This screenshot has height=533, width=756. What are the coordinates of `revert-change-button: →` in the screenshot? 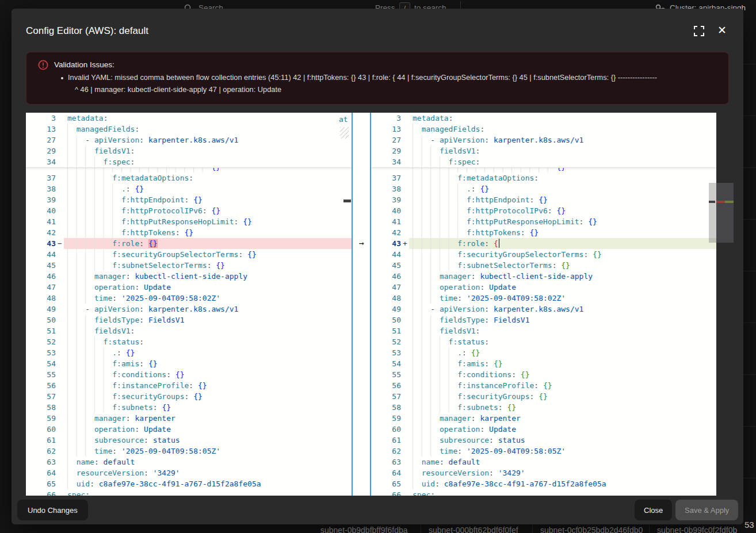 It's located at (361, 243).